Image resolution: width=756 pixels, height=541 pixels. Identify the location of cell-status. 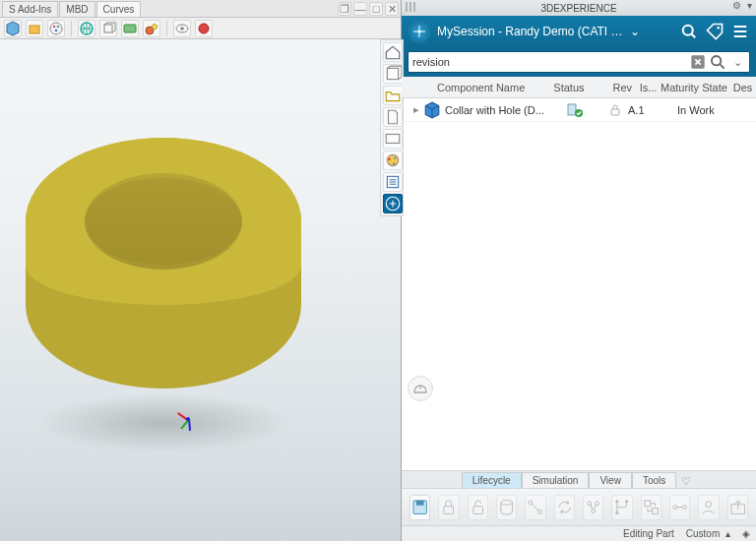
(588, 110).